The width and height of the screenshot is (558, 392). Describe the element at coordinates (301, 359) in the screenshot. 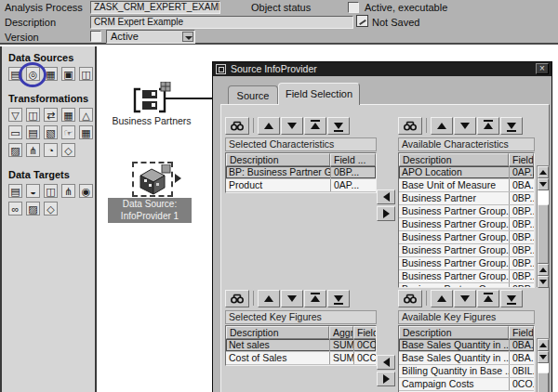

I see `table-row: Cost of Sales SUM 0CC...` at that location.